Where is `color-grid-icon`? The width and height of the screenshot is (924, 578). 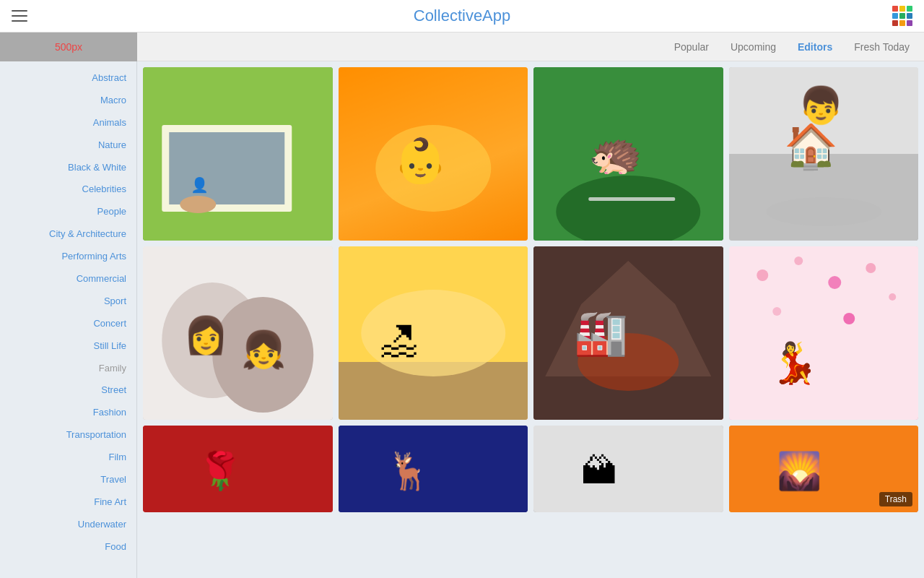 color-grid-icon is located at coordinates (902, 16).